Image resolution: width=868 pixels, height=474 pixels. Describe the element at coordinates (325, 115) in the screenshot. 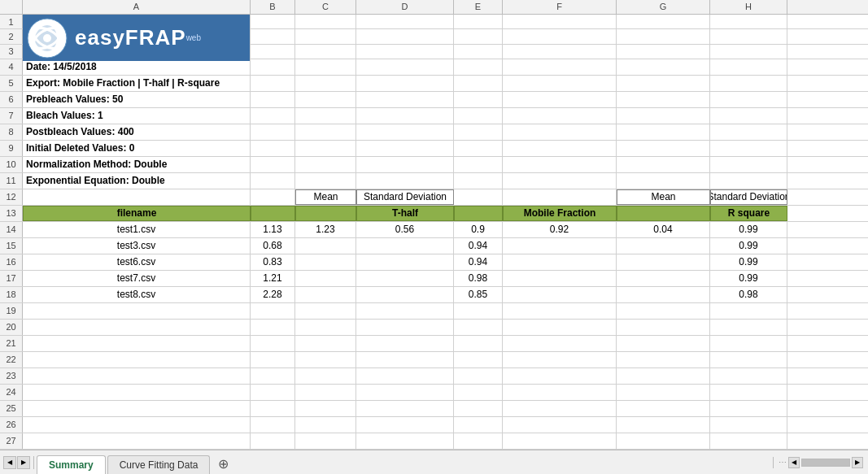

I see `cell-7c` at that location.